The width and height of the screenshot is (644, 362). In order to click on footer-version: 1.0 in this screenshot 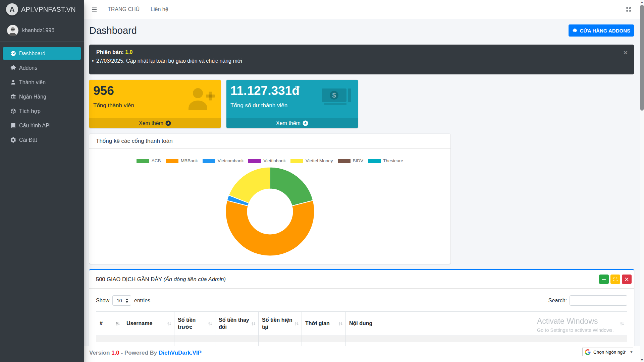, I will do `click(115, 353)`.